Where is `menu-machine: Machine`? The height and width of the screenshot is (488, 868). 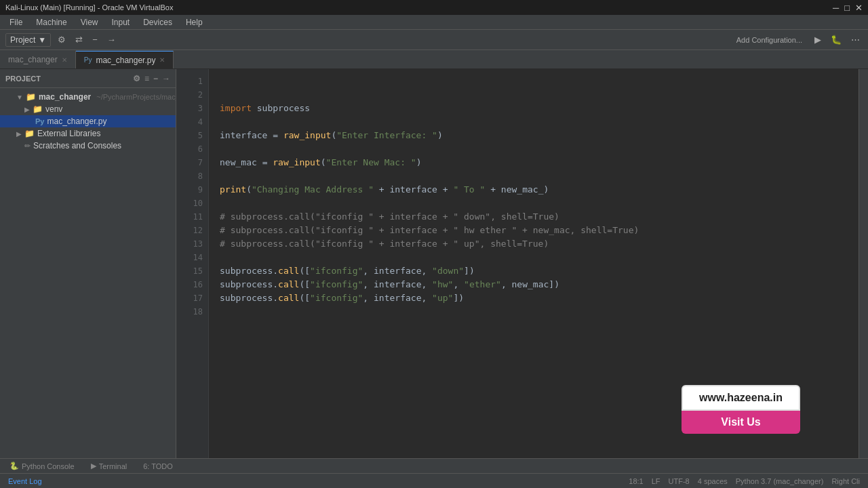
menu-machine: Machine is located at coordinates (52, 22).